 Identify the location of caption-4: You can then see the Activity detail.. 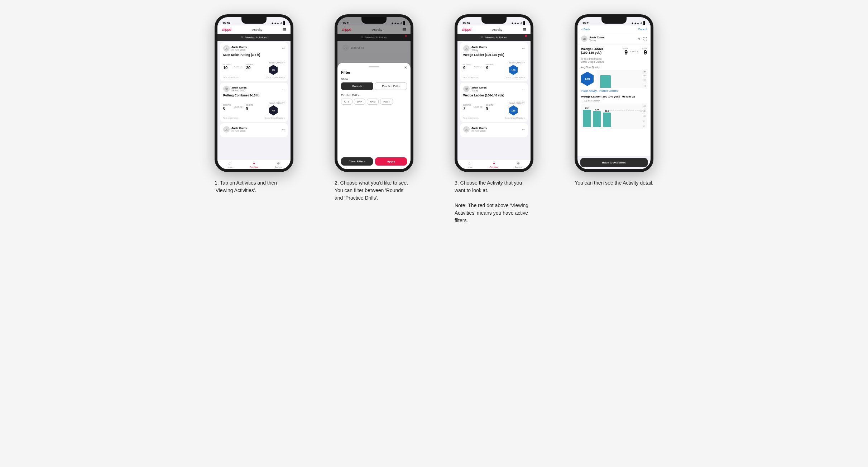
(614, 183).